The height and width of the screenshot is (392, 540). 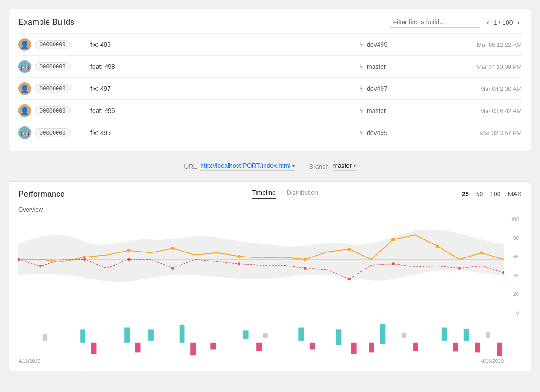 What do you see at coordinates (481, 45) in the screenshot?
I see `build-date: Mar 05 12:22 AM` at bounding box center [481, 45].